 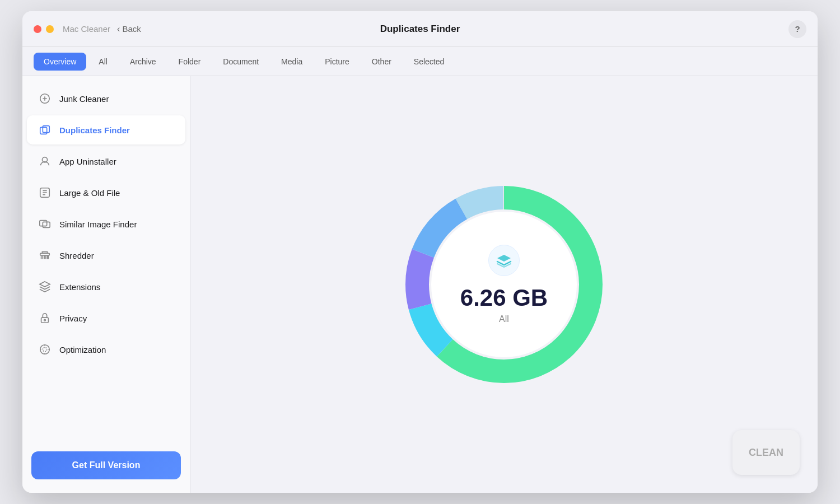 I want to click on sidebar-label-duplicates-finder: Duplicates Finder, so click(x=95, y=130).